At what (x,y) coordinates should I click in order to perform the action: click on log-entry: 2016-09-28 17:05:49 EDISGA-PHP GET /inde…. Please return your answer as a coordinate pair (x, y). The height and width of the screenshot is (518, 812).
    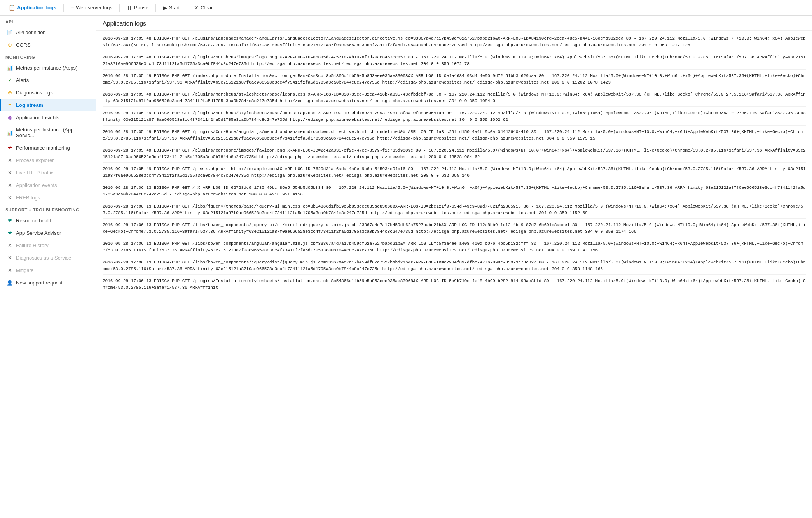
    Looking at the image, I should click on (454, 80).